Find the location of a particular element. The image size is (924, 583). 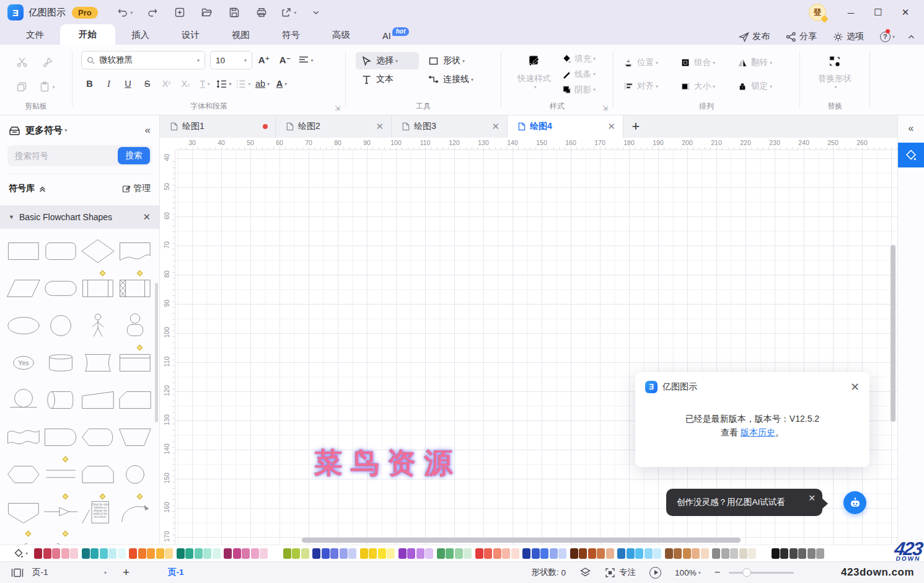

library-collapse-icon is located at coordinates (42, 189).